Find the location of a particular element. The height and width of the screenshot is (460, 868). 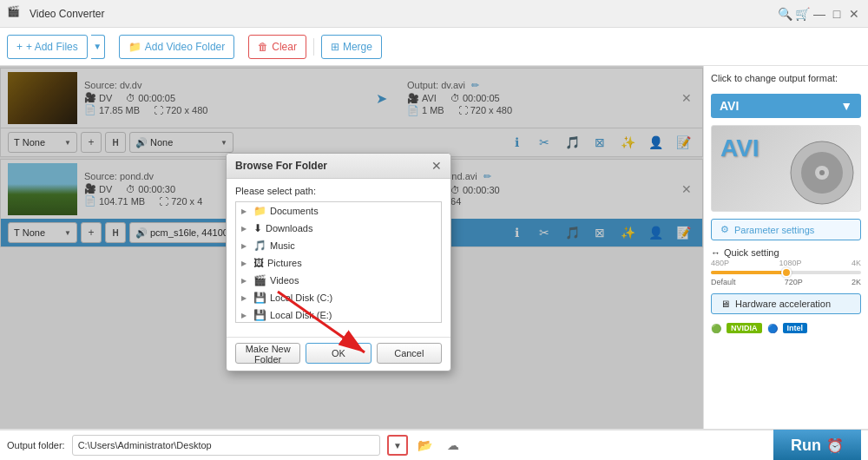

app-title: Video Converter is located at coordinates (404, 14).